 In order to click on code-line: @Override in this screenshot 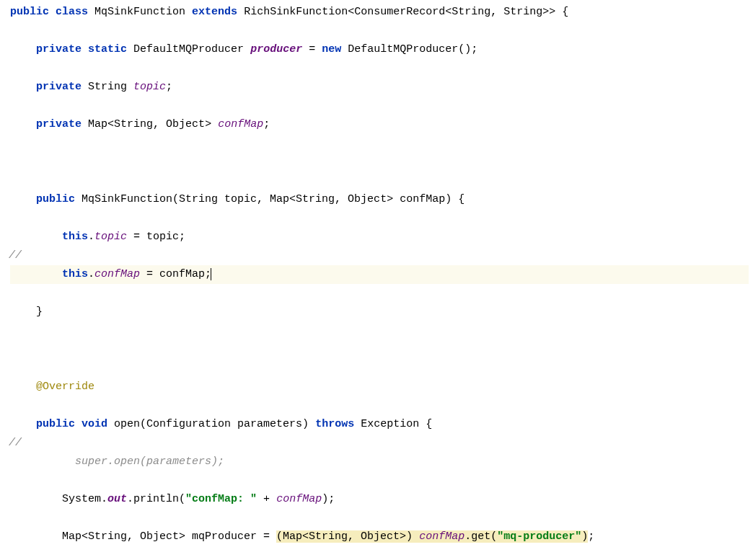, I will do `click(379, 387)`.